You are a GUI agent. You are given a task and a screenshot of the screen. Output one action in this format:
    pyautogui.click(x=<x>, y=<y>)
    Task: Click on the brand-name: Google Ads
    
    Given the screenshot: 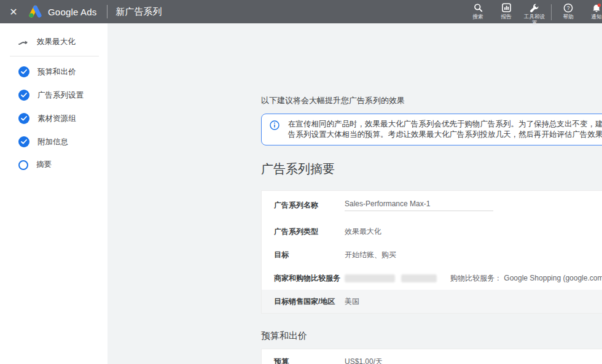 What is the action you would take?
    pyautogui.click(x=72, y=12)
    